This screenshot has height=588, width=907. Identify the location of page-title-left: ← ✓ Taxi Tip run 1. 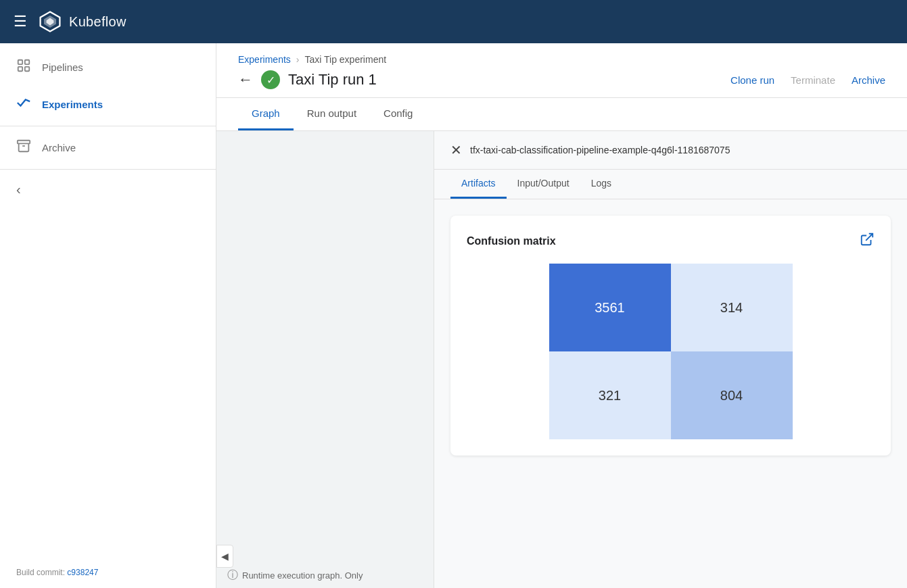
(307, 80).